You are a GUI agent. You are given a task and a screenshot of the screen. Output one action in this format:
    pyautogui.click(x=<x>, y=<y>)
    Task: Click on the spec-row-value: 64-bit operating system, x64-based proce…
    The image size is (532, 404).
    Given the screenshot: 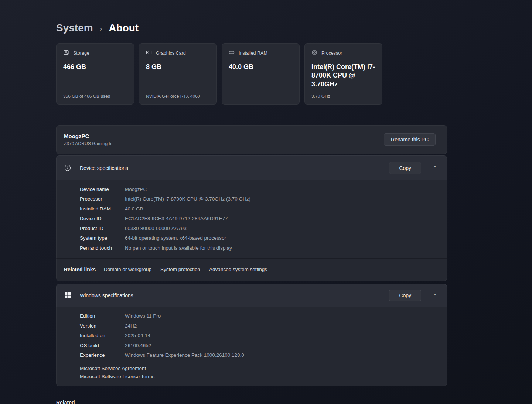 What is the action you would take?
    pyautogui.click(x=175, y=238)
    